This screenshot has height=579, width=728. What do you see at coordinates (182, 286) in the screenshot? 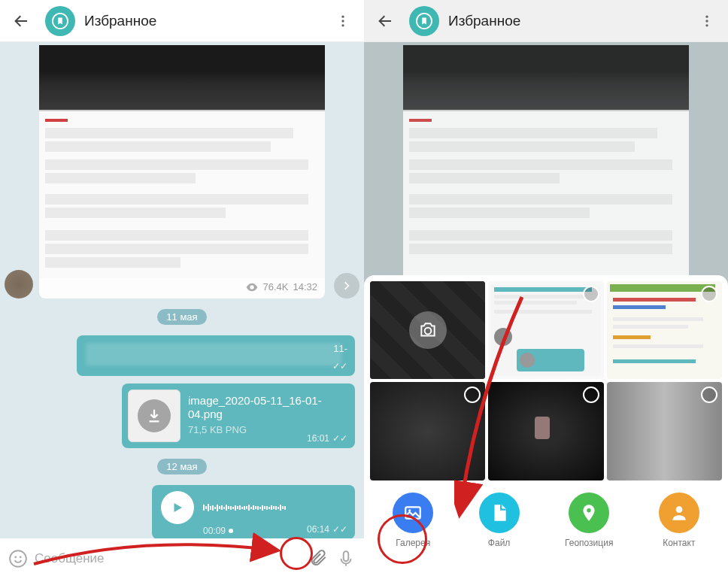
I see `message-meta: 76.4K 14:32` at bounding box center [182, 286].